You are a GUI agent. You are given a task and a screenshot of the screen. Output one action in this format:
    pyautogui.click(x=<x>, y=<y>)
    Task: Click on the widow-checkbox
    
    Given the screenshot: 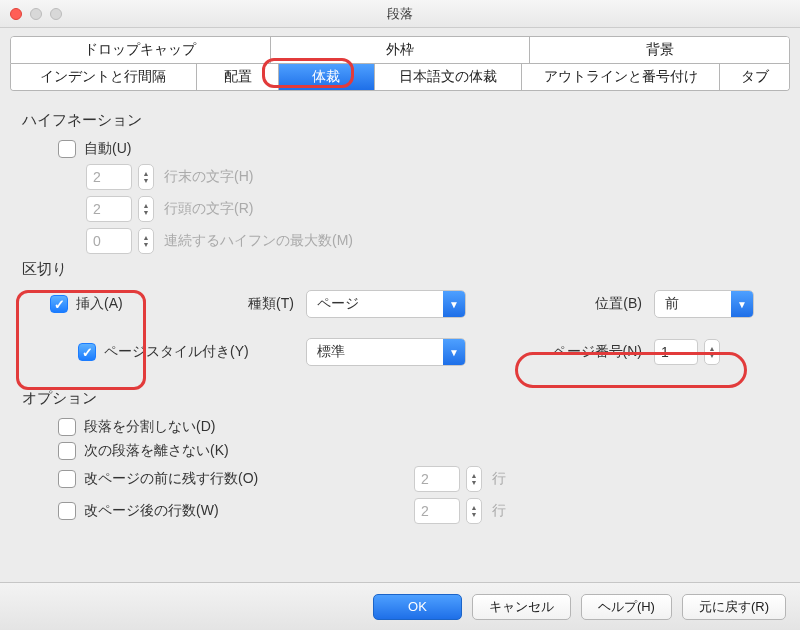 What is the action you would take?
    pyautogui.click(x=67, y=511)
    